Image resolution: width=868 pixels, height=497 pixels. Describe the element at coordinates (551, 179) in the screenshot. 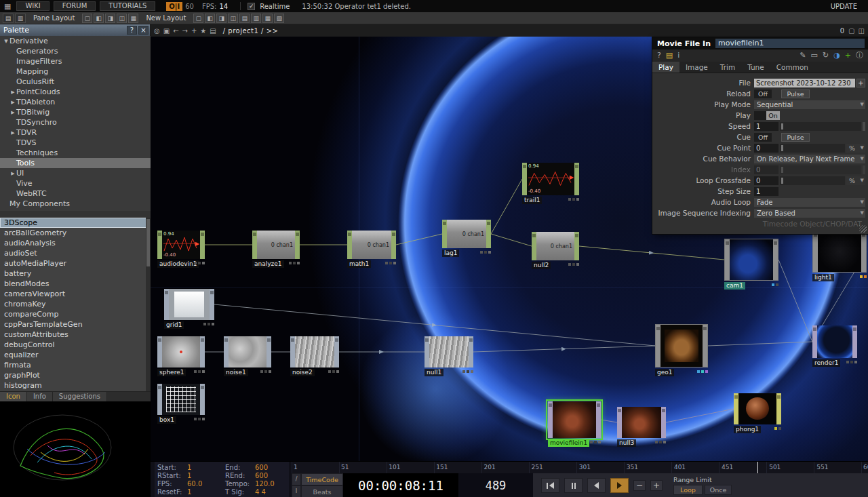

I see `node-trail1: 0.94-0.40▶trail1` at that location.